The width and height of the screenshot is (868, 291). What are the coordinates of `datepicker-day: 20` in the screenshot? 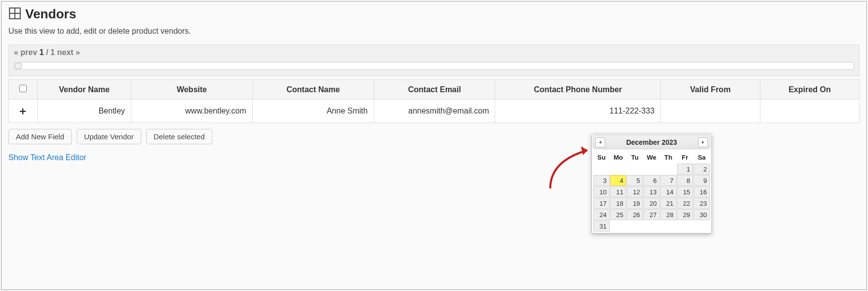 It's located at (651, 203).